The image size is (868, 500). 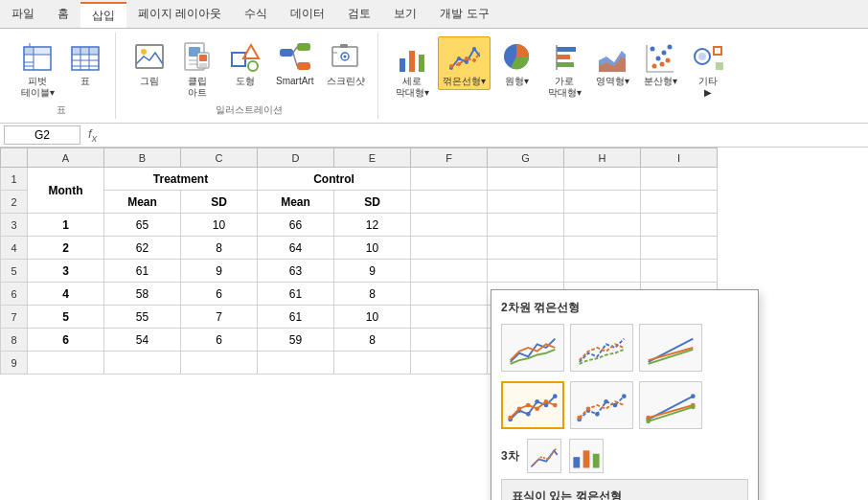 I want to click on tab-file: 파일, so click(x=23, y=13).